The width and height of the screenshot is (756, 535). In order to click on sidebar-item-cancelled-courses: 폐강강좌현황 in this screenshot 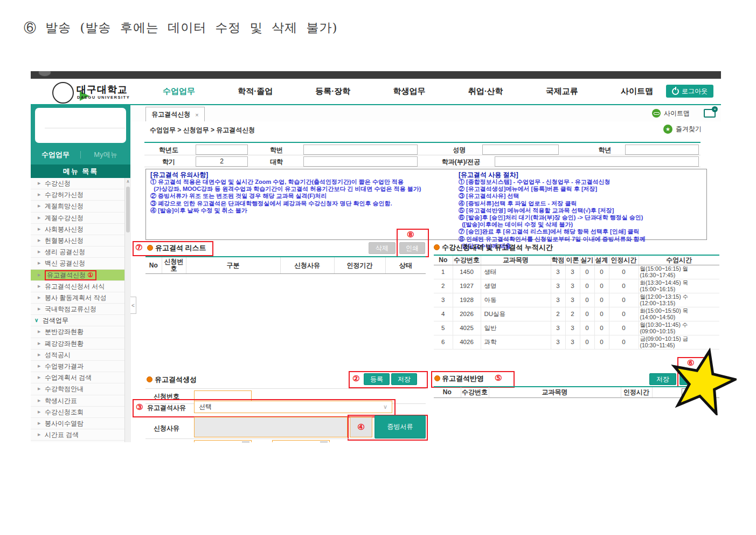, I will do `click(81, 344)`.